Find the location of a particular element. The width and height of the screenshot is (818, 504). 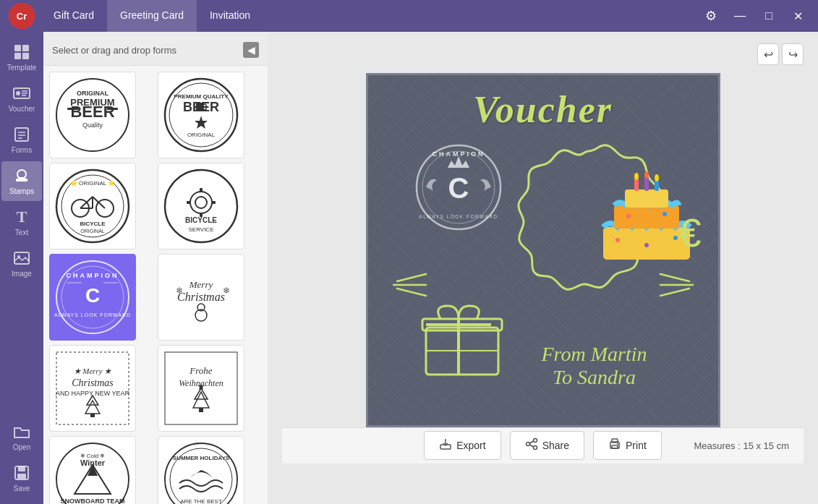

print-icon is located at coordinates (615, 445).